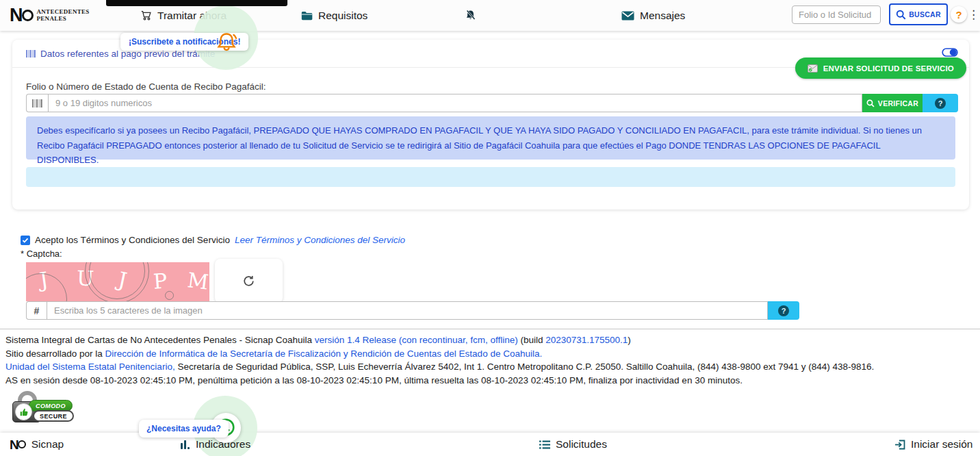 This screenshot has height=456, width=980. I want to click on no-logo-mark: N, so click(22, 15).